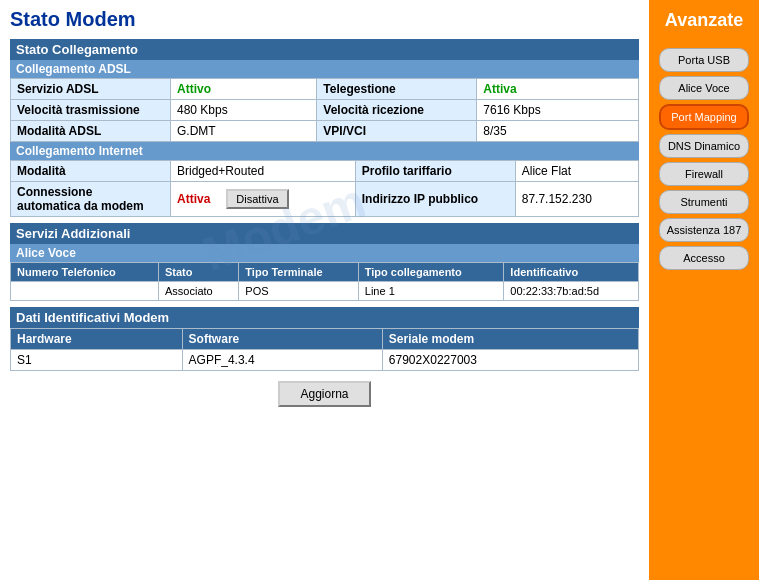  I want to click on adsl-table: Servizio ADSL Attivo Telegestione Attiva…, so click(324, 110).